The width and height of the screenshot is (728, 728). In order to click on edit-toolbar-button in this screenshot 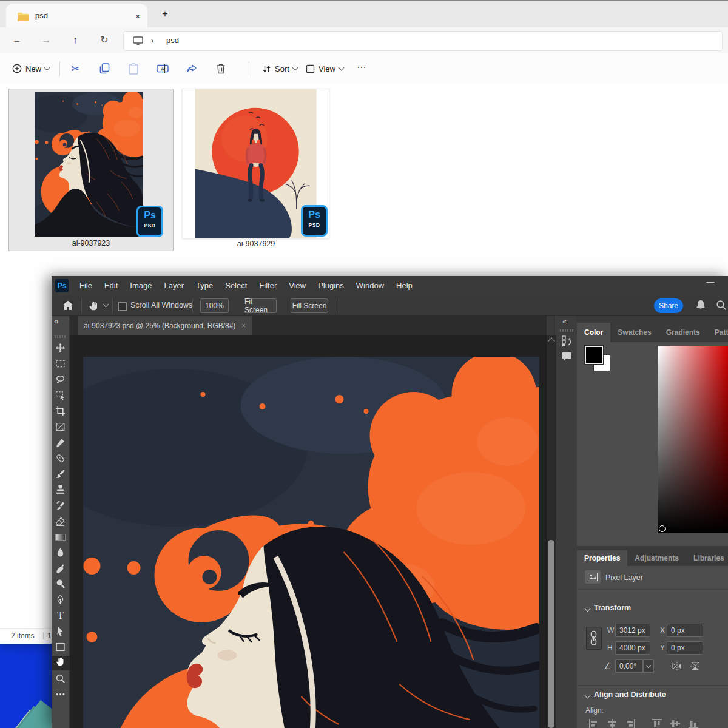, I will do `click(61, 695)`.